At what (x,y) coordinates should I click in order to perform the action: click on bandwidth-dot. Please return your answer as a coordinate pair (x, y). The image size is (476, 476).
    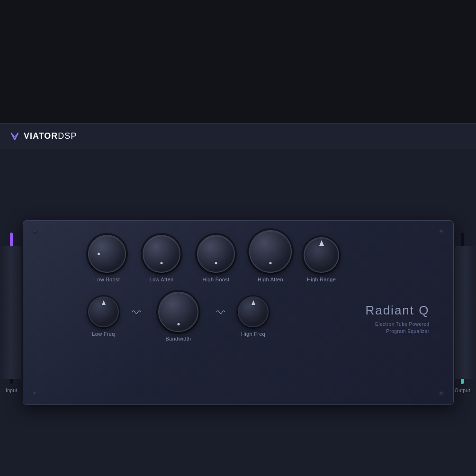
    Looking at the image, I should click on (178, 324).